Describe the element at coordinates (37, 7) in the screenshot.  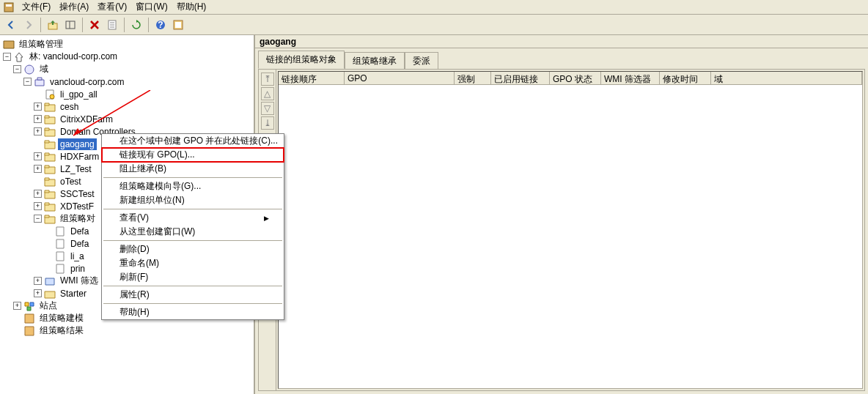
I see `menu-file: 文件(F)` at that location.